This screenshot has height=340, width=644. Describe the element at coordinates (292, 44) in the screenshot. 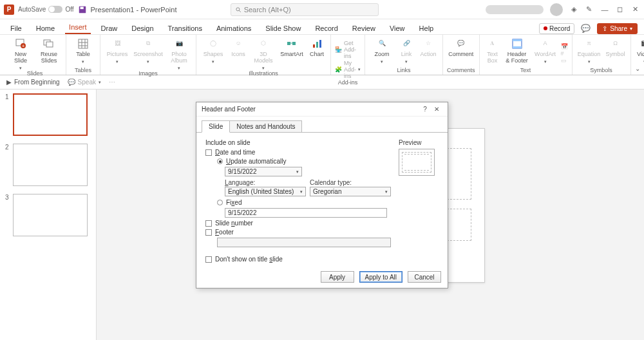

I see `smartart-icon` at that location.